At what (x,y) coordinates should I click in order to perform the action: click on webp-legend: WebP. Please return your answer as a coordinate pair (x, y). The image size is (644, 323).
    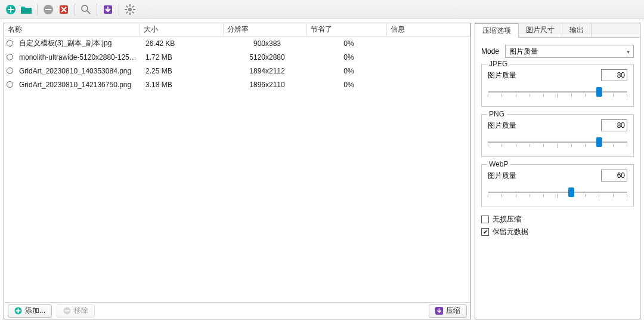
    Looking at the image, I should click on (499, 164).